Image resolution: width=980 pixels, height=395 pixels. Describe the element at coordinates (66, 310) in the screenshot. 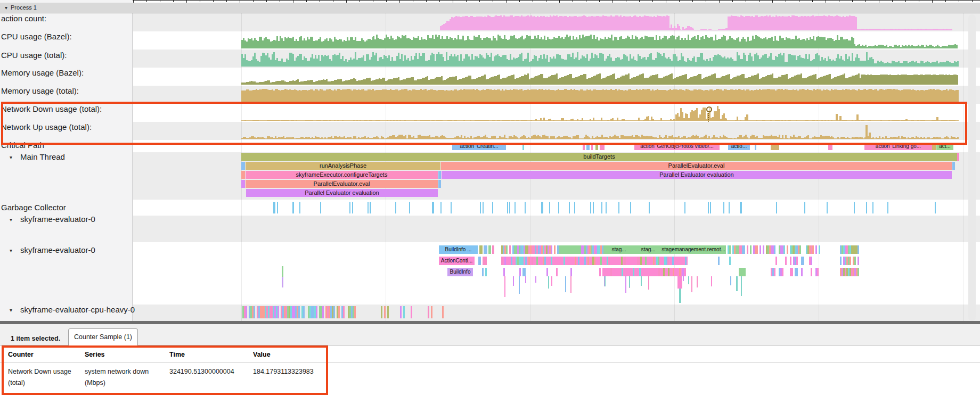

I see `track-label-row-skyframe-evaluator-cpu-heavy-0: ▾skyframe-evaluator-cpu-heavy-0` at that location.